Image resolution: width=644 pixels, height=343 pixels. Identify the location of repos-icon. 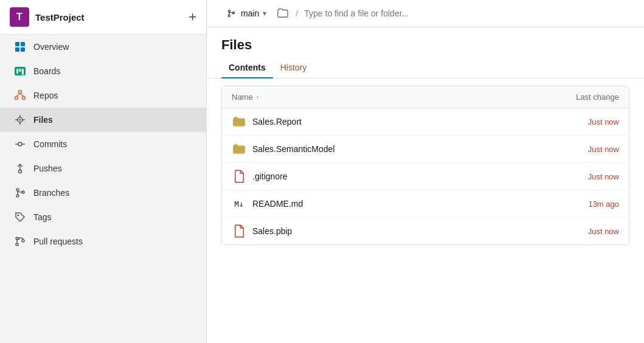
(20, 95).